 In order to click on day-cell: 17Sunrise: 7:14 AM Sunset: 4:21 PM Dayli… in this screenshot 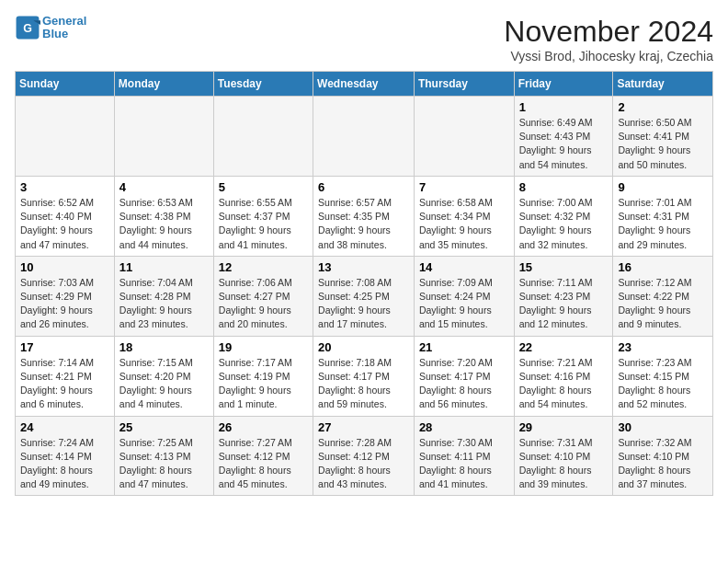, I will do `click(65, 375)`.